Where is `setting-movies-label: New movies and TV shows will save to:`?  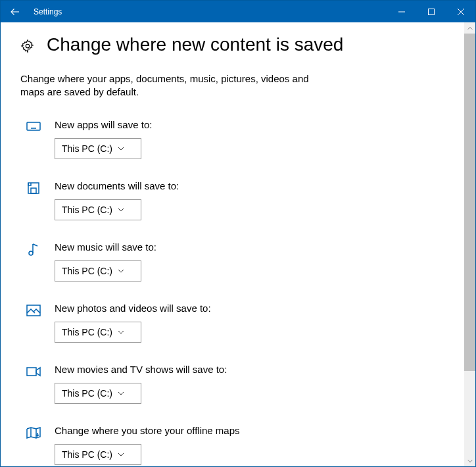 setting-movies-label: New movies and TV shows will save to: is located at coordinates (255, 370).